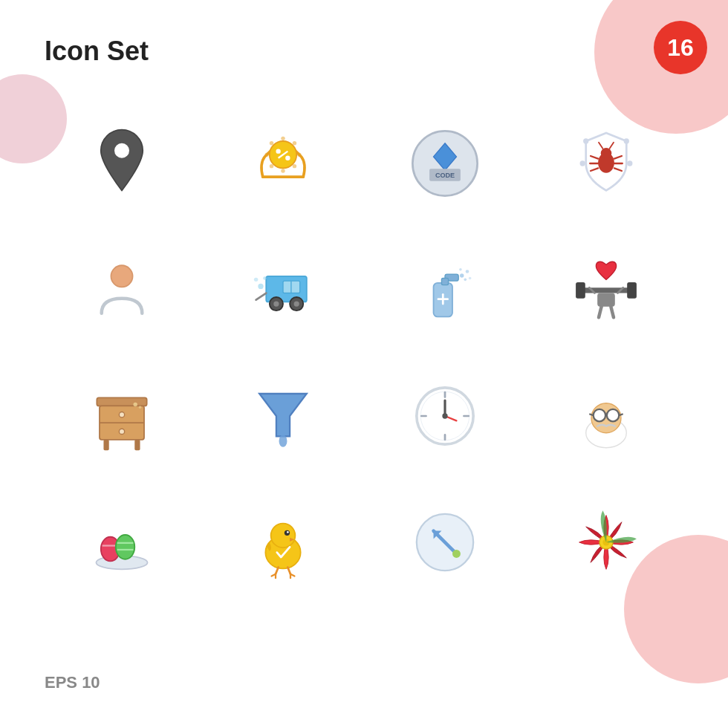 This screenshot has width=728, height=728. What do you see at coordinates (445, 542) in the screenshot?
I see `icon-arrow-circle` at bounding box center [445, 542].